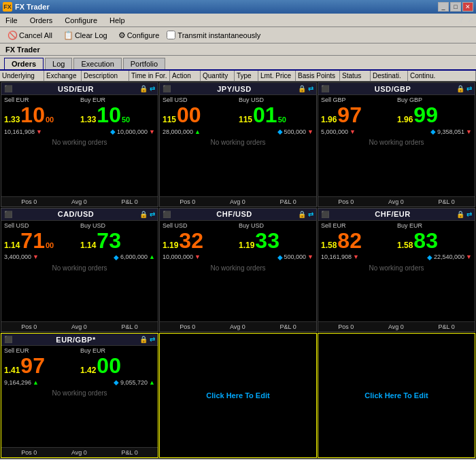  I want to click on click-edit-label-2: Click Here To Edit, so click(396, 395).